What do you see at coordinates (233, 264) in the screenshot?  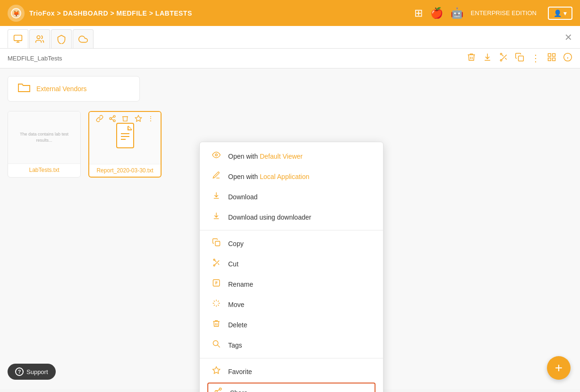 I see `menu-cut-label: Cut` at bounding box center [233, 264].